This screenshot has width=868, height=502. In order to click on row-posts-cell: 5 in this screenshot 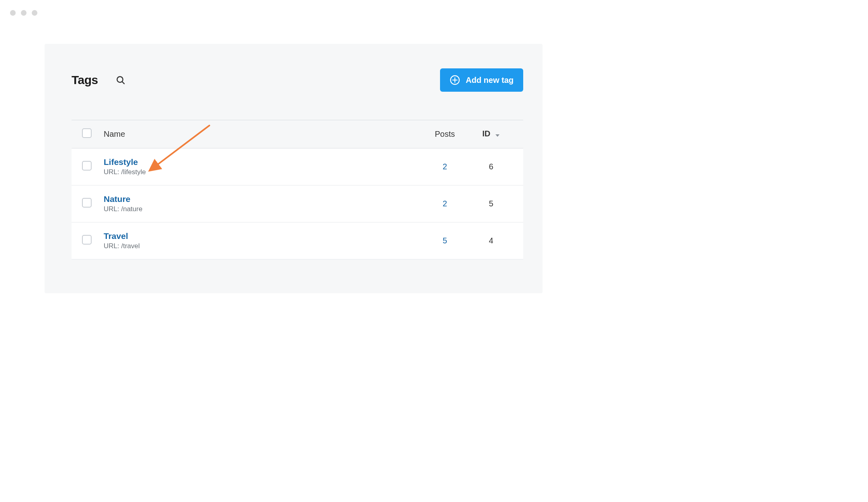, I will do `click(445, 241)`.